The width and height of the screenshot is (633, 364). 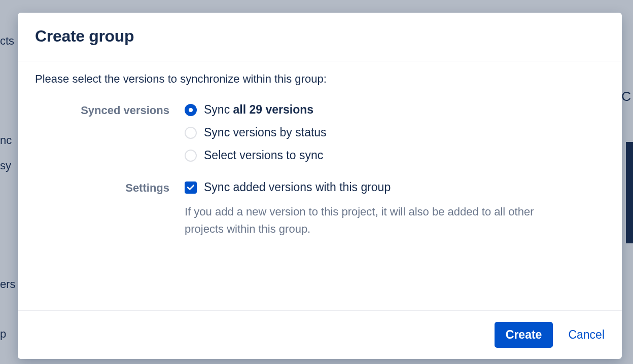 What do you see at coordinates (320, 79) in the screenshot?
I see `intro-text: Please select the versions to synchroniz…` at bounding box center [320, 79].